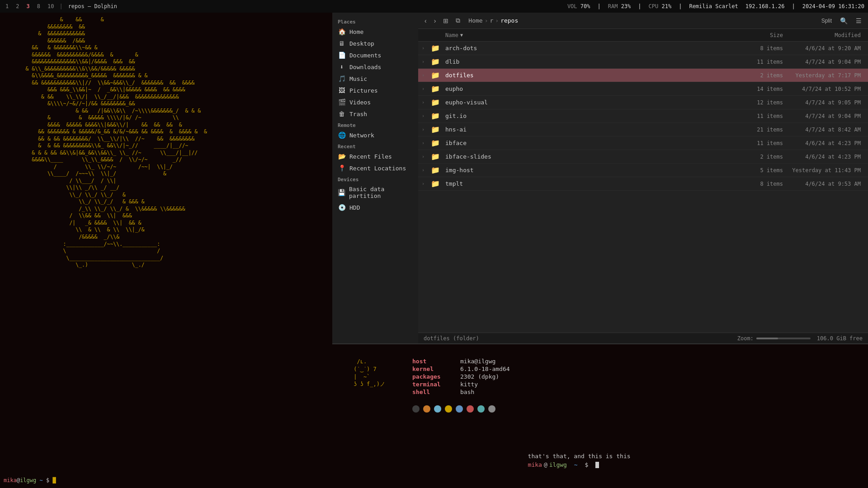  What do you see at coordinates (760, 35) in the screenshot?
I see `col-size-header: Size` at bounding box center [760, 35].